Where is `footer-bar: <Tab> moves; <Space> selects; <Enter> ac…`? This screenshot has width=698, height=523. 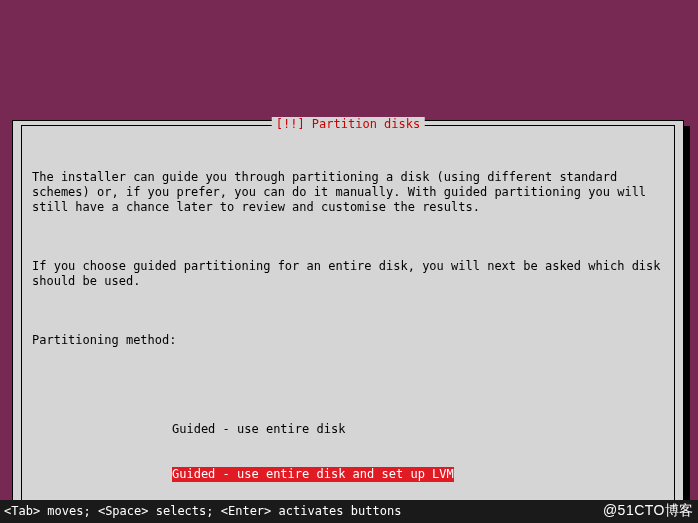
footer-bar: <Tab> moves; <Space> selects; <Enter> ac… is located at coordinates (349, 512).